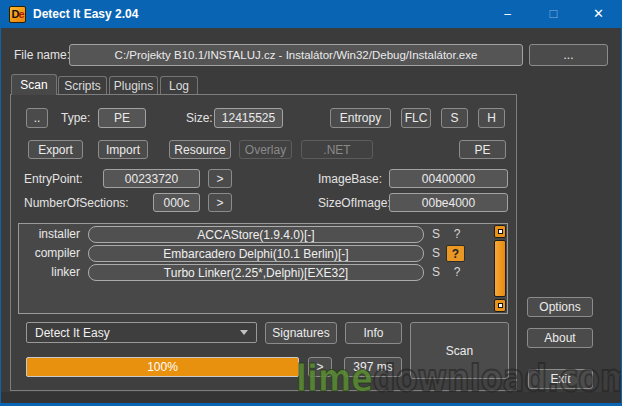 The image size is (622, 406). I want to click on detection-kind-label: compiler, so click(51, 254).